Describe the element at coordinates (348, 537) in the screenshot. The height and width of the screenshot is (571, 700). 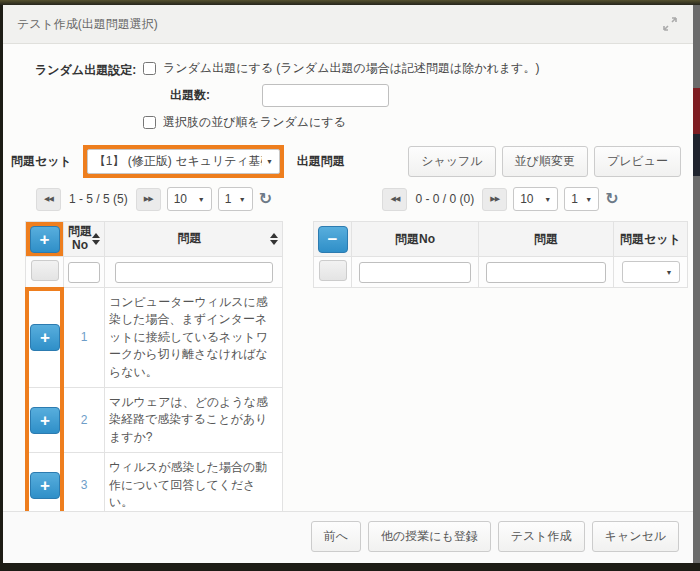
I see `dialog-footer: 前へ 他の授業にも登録 テスト作成 キャンセル` at that location.